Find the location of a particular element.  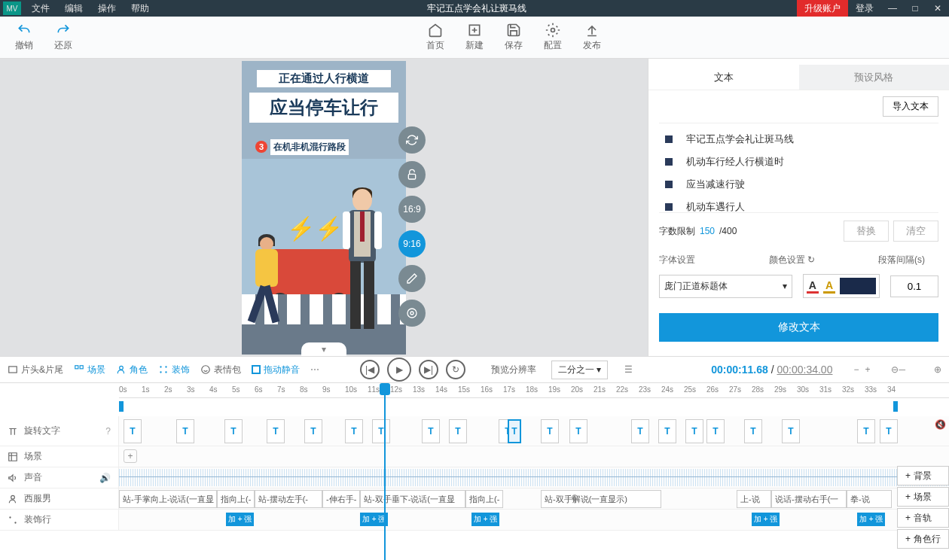

deco-button: 装饰 is located at coordinates (174, 370).